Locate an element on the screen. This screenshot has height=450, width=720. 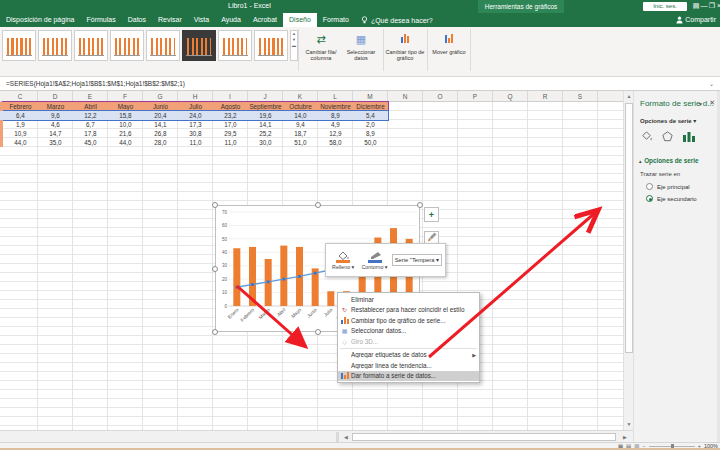
change-chart-type-button: Cambiar tipo de gráfico is located at coordinates (405, 46).